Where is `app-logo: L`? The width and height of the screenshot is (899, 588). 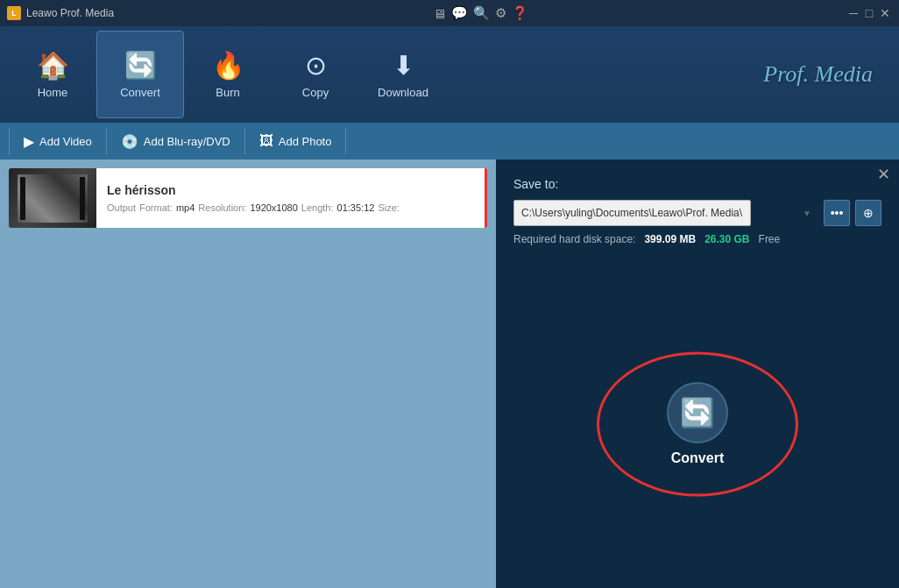
app-logo: L is located at coordinates (14, 13).